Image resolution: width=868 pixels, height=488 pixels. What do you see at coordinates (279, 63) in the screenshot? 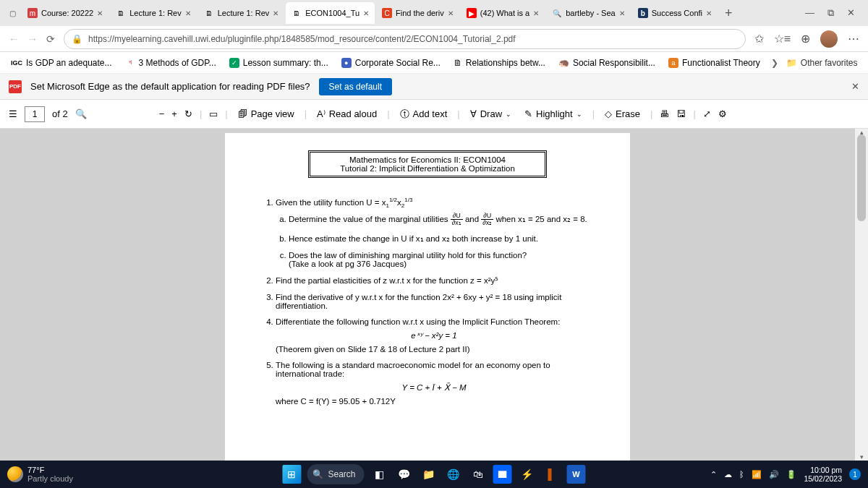
I see `bookmark-item: ✓Lesson summary: th...` at bounding box center [279, 63].